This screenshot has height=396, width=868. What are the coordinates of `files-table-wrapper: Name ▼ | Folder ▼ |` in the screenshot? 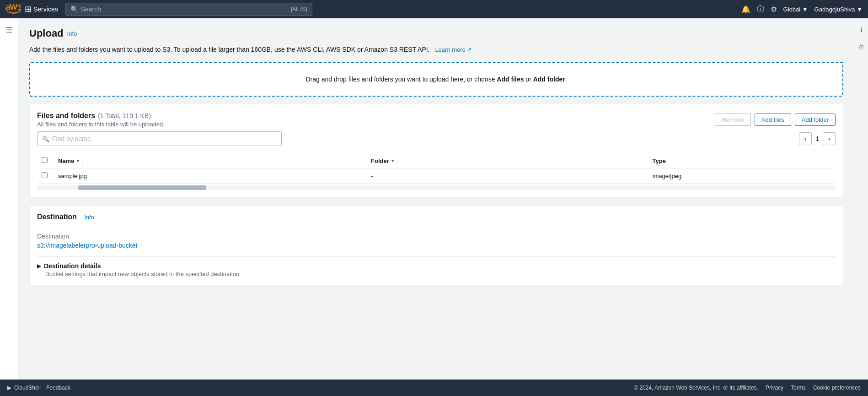 It's located at (436, 169).